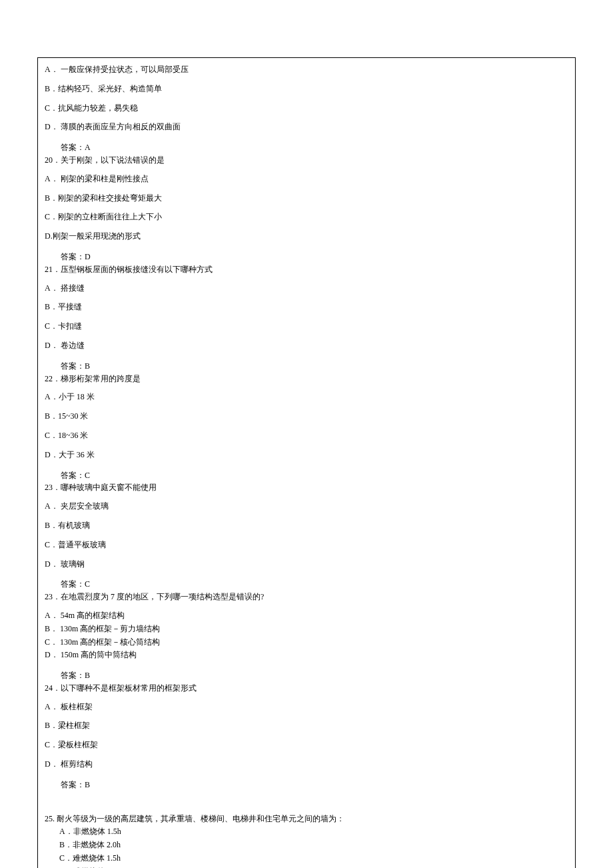 This screenshot has height=868, width=613. What do you see at coordinates (314, 785) in the screenshot?
I see `q24-answer: 答案：B` at bounding box center [314, 785].